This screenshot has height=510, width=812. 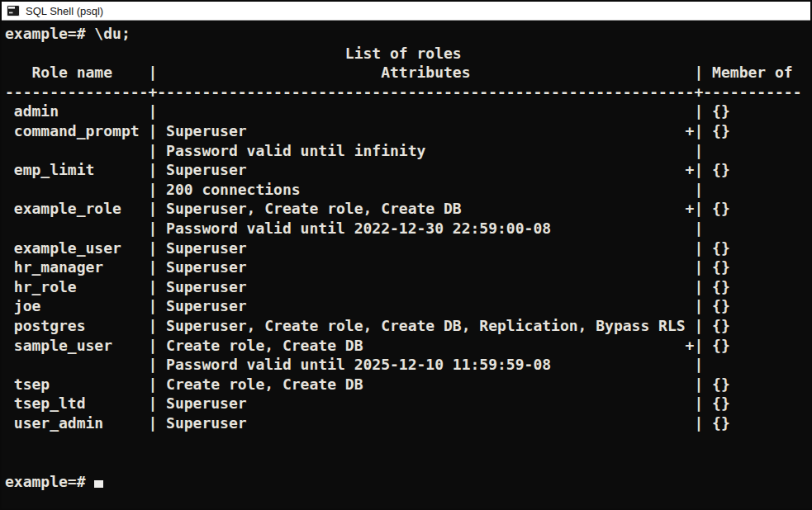 I want to click on titlebar: SQL Shell (psql), so click(x=406, y=12).